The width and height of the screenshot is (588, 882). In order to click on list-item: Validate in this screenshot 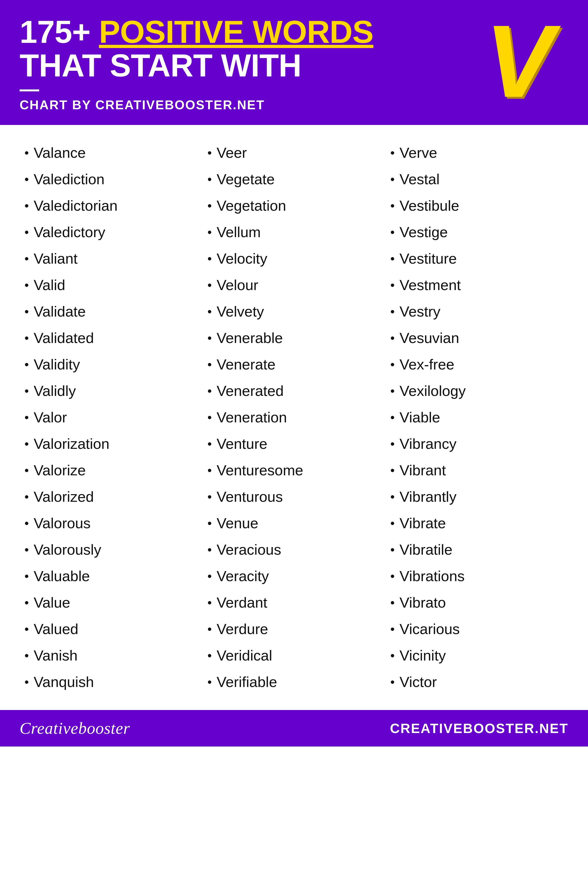, I will do `click(111, 312)`.